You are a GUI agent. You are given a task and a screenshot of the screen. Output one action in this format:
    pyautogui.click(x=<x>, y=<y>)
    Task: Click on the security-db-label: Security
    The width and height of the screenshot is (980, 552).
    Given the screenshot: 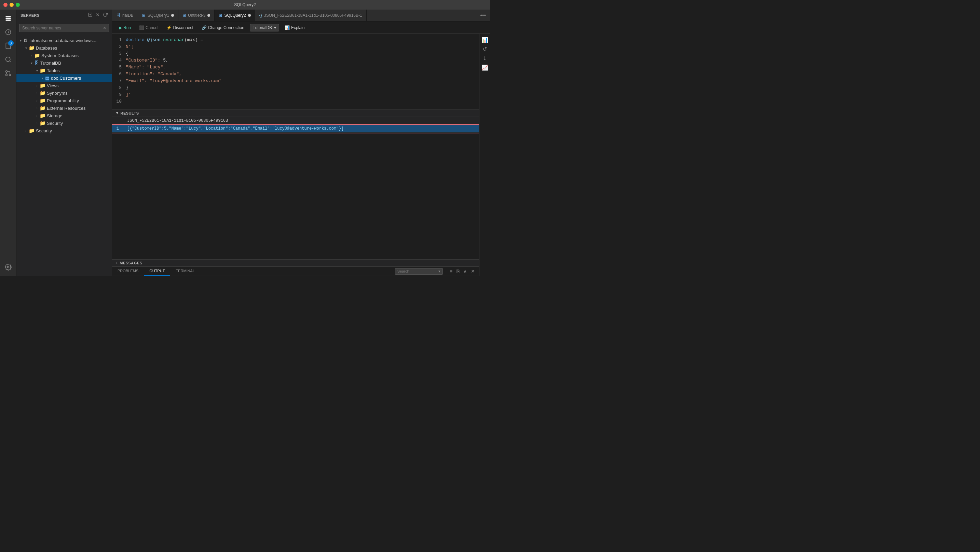 What is the action you would take?
    pyautogui.click(x=55, y=123)
    